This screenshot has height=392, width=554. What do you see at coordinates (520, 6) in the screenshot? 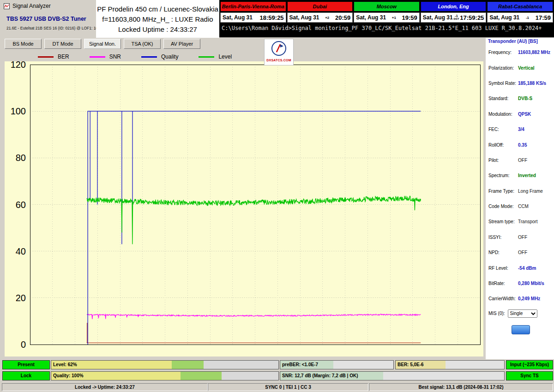
I see `clock-city-rabat-casablanca: Rabat-Casablanca` at bounding box center [520, 6].